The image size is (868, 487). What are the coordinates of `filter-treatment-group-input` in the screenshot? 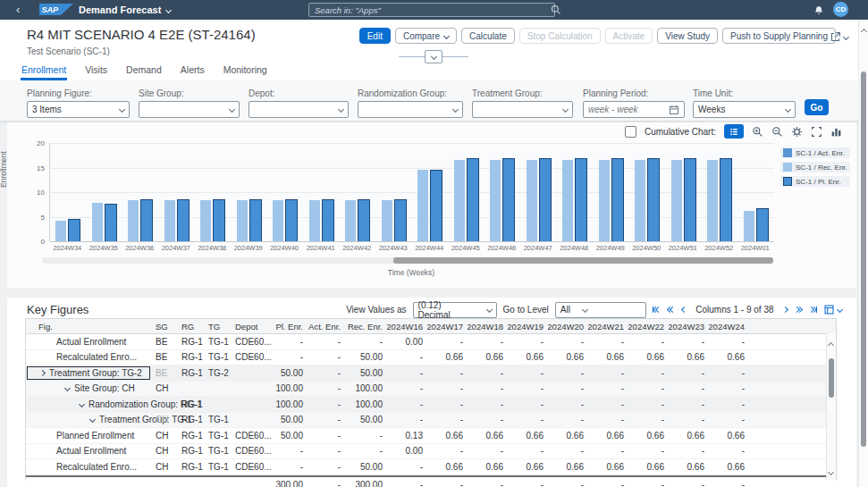 It's located at (522, 109).